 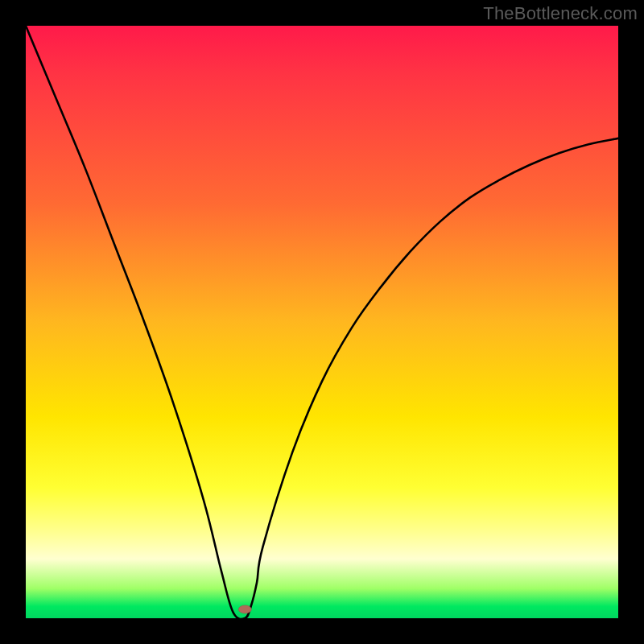 What do you see at coordinates (245, 609) in the screenshot?
I see `minimum-marker` at bounding box center [245, 609].